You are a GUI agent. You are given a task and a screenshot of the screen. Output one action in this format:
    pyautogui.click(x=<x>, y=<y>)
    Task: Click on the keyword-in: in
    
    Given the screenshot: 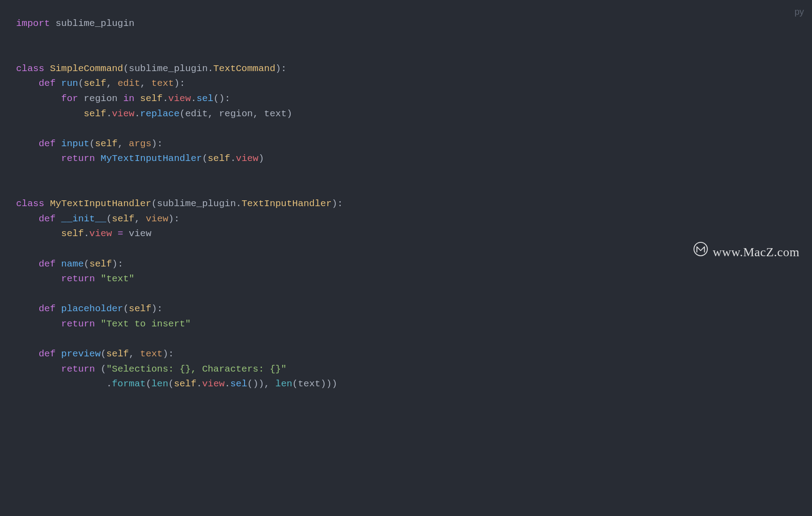 What is the action you would take?
    pyautogui.click(x=129, y=98)
    